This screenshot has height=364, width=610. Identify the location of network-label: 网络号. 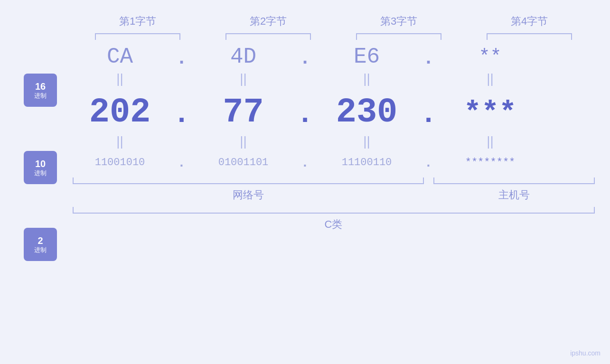
(248, 195).